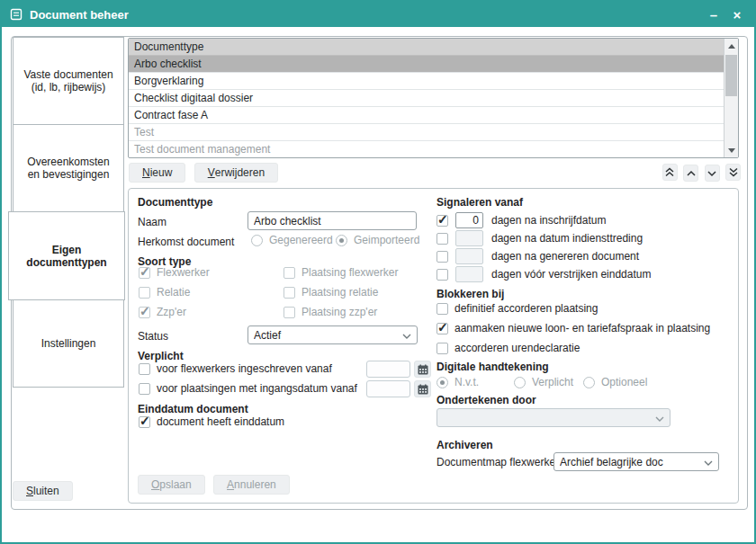 This screenshot has height=544, width=756. What do you see at coordinates (670, 173) in the screenshot?
I see `move-top-button` at bounding box center [670, 173].